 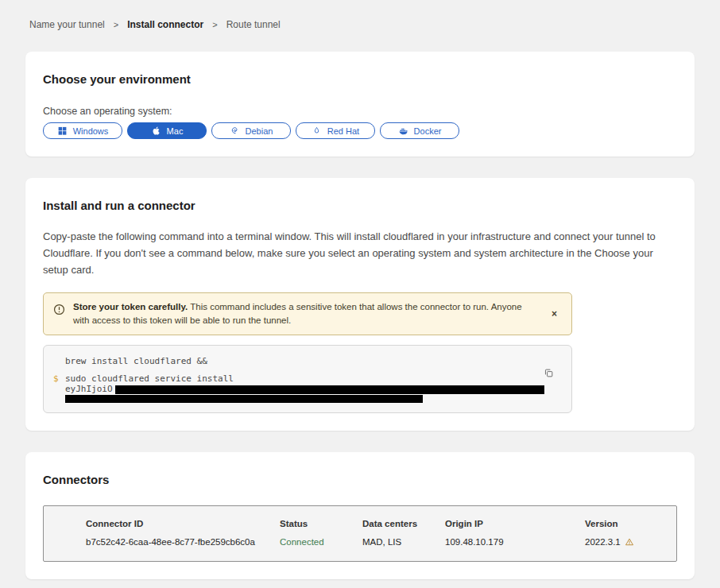 I want to click on version-value: 2022.3.1, so click(x=623, y=542).